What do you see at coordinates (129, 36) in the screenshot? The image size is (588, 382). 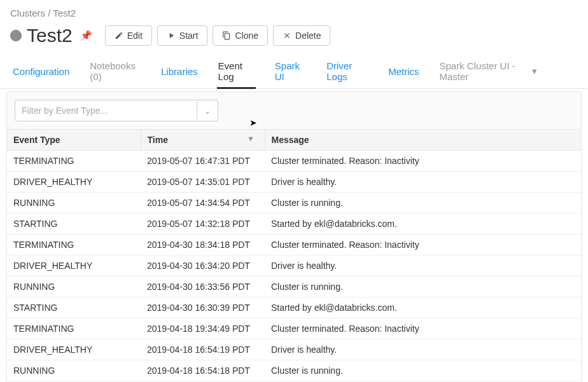 I see `edit-button: Edit` at bounding box center [129, 36].